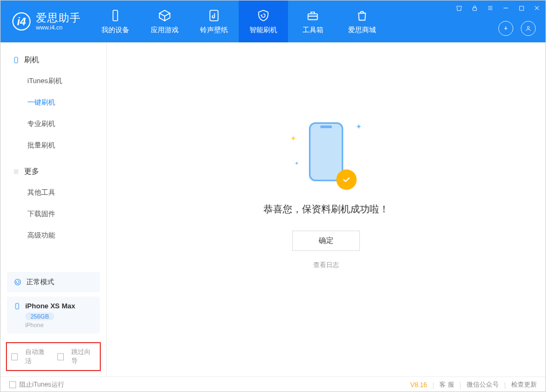 This screenshot has height=392, width=546. What do you see at coordinates (517, 28) in the screenshot?
I see `header-actions` at bounding box center [517, 28].